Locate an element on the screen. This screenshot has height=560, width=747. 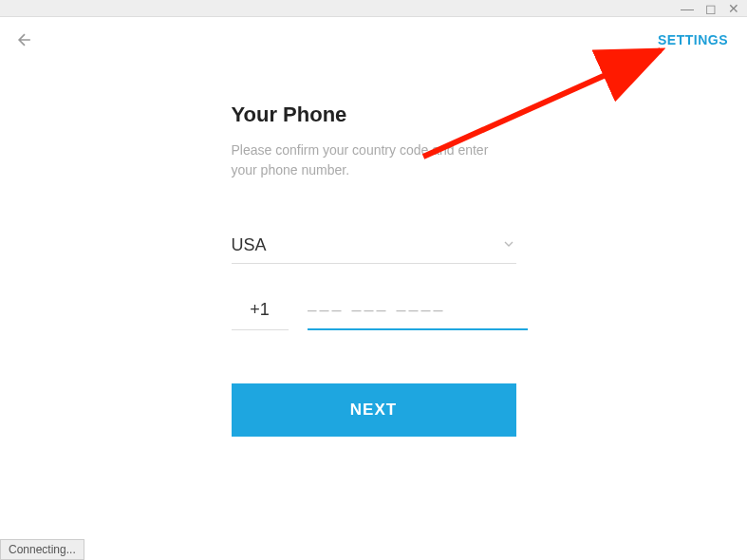
country-code-input is located at coordinates (260, 315).